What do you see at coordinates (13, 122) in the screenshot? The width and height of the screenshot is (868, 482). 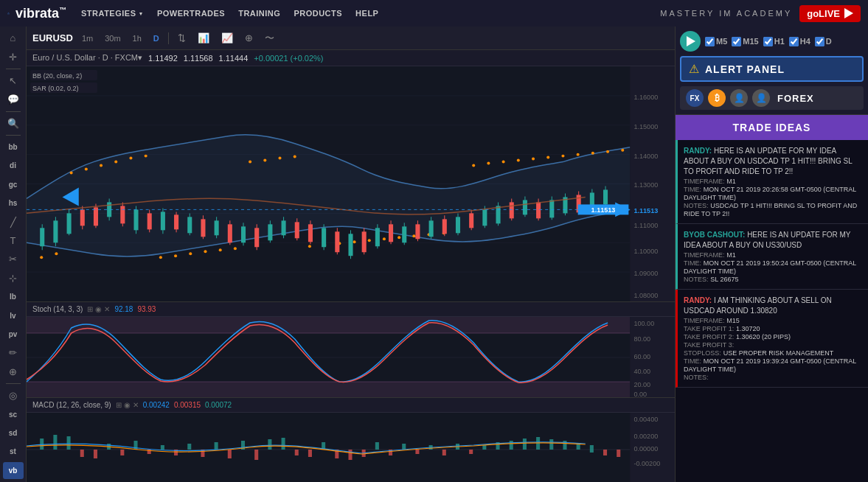 I see `sidebar-search-icon: 🔍` at bounding box center [13, 122].